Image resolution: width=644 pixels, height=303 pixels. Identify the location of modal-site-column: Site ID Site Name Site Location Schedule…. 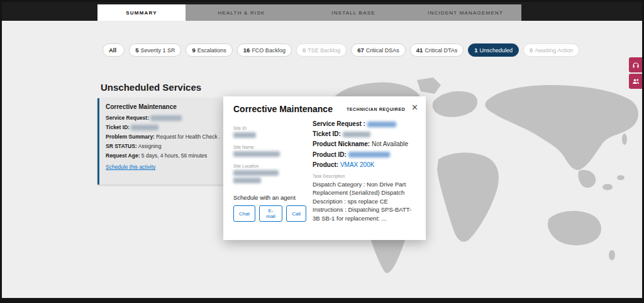
(270, 171).